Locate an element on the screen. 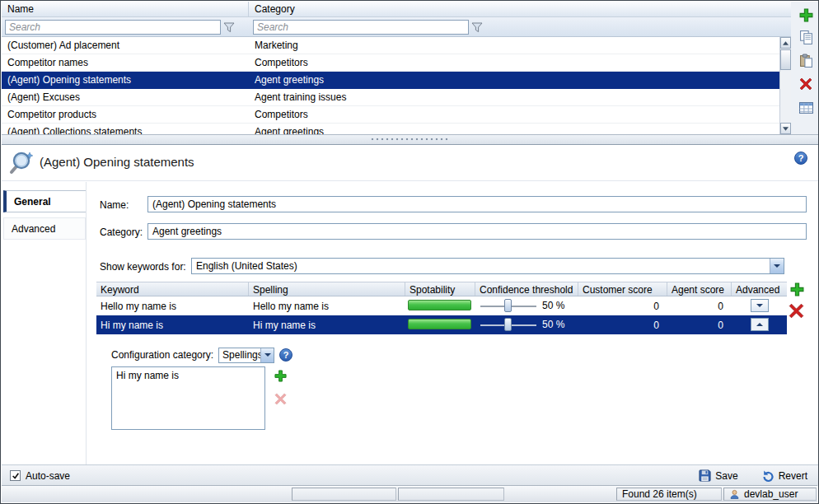 Image resolution: width=819 pixels, height=504 pixels. spelling-cell: Hi my name is is located at coordinates (327, 324).